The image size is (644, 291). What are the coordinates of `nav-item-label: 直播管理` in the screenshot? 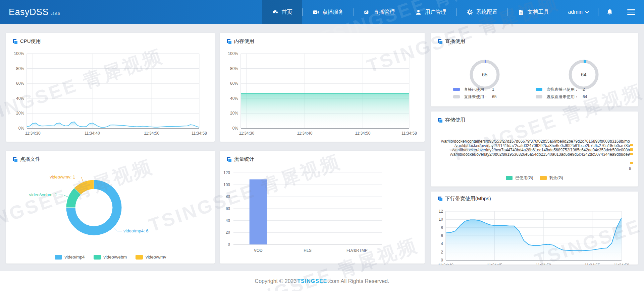 It's located at (384, 12).